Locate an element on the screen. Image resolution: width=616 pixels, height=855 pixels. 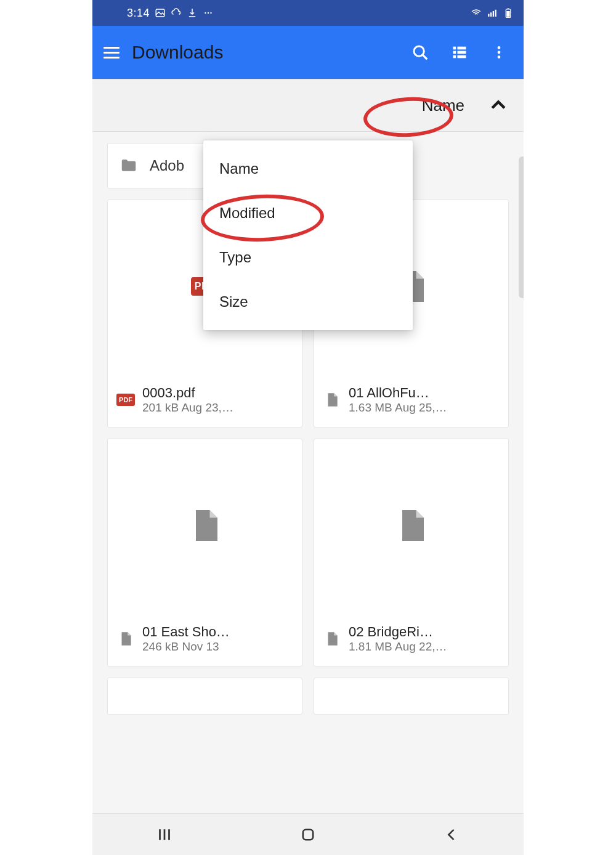
app-bar-actions is located at coordinates (463, 52).